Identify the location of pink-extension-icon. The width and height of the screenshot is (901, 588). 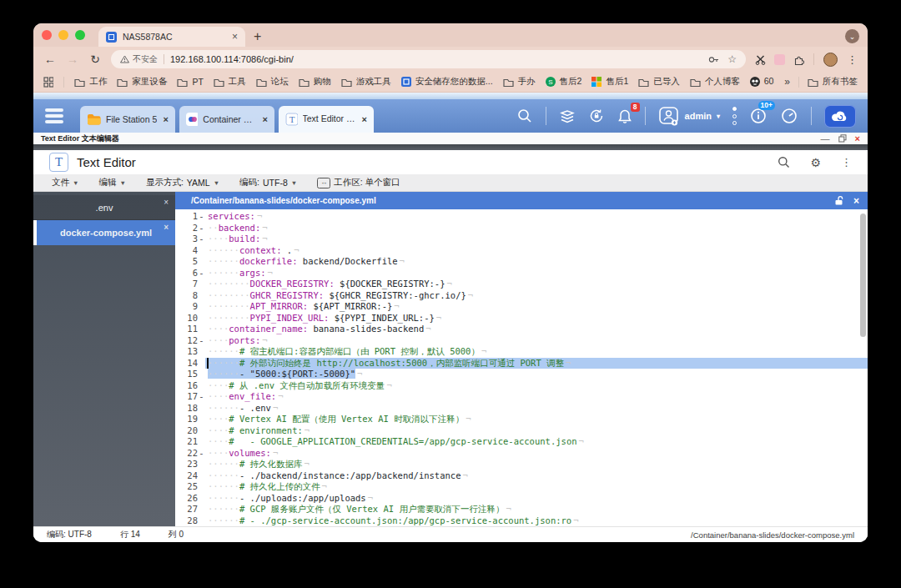
(779, 60).